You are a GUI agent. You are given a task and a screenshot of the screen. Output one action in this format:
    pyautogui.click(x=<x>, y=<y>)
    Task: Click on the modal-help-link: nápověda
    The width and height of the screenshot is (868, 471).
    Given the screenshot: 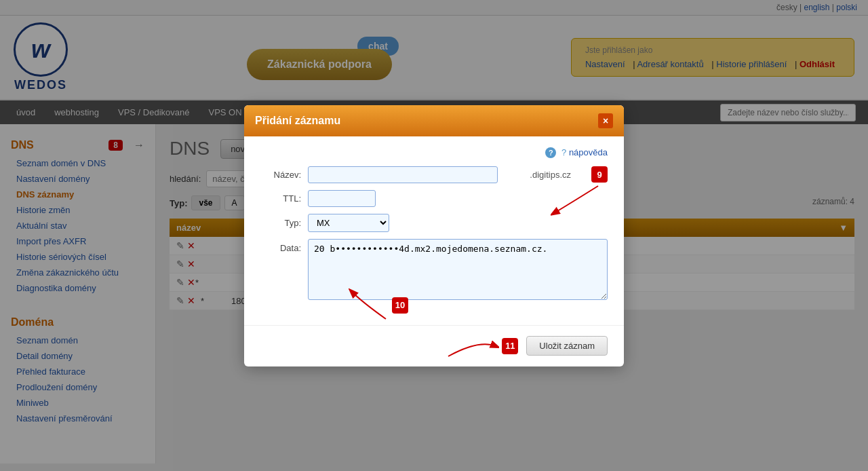 What is the action you would take?
    pyautogui.click(x=585, y=152)
    